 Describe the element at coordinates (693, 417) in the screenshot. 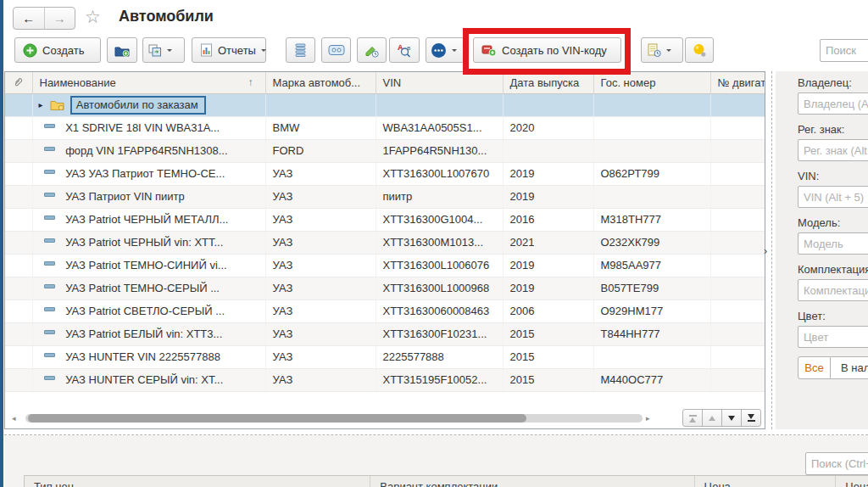

I see `go-to-top-button` at that location.